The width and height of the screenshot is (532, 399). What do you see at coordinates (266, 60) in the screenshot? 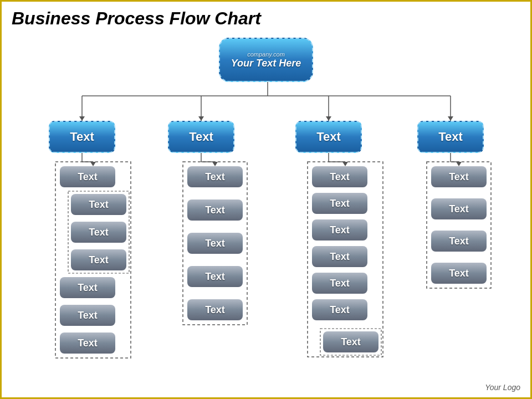
I see `root-node: company.com Your Text Here` at bounding box center [266, 60].